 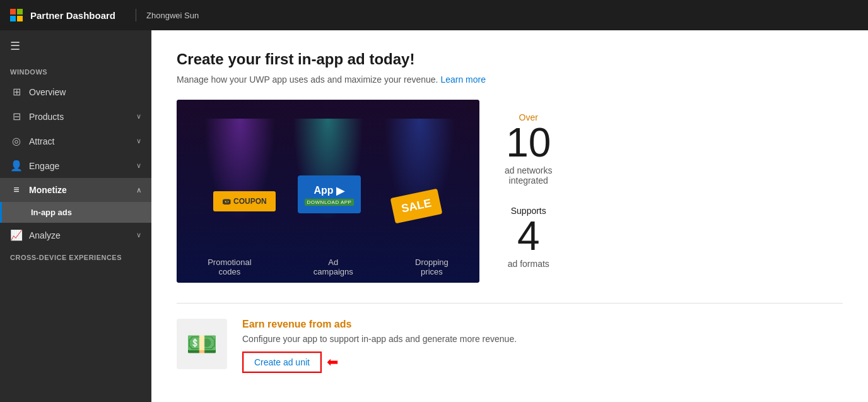 What do you see at coordinates (245, 201) in the screenshot?
I see `coupon-card: 🎟 COUPON` at bounding box center [245, 201].